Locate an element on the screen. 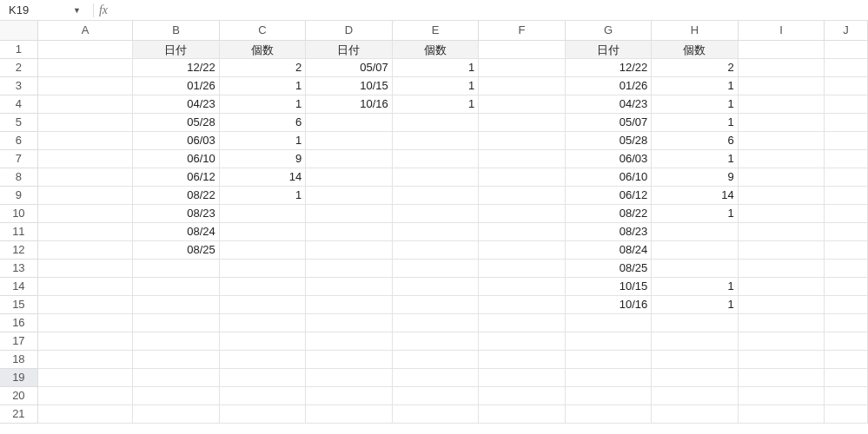 The width and height of the screenshot is (868, 434). column-header-J: J is located at coordinates (846, 31).